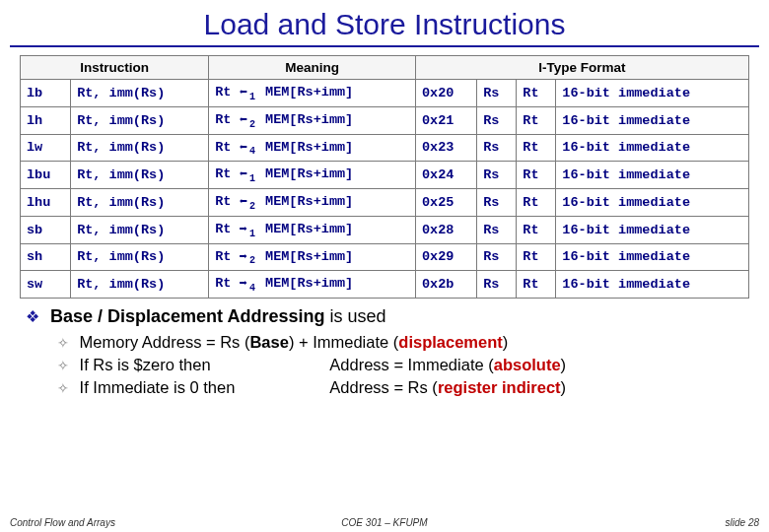  Describe the element at coordinates (450, 342) in the screenshot. I see `sub1-disp: displacement` at that location.